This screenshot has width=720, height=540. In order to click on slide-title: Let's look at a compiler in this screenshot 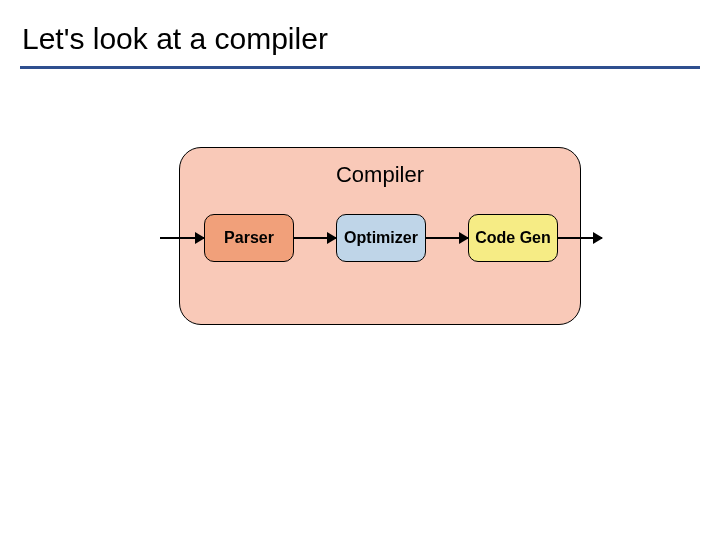, I will do `click(175, 39)`.